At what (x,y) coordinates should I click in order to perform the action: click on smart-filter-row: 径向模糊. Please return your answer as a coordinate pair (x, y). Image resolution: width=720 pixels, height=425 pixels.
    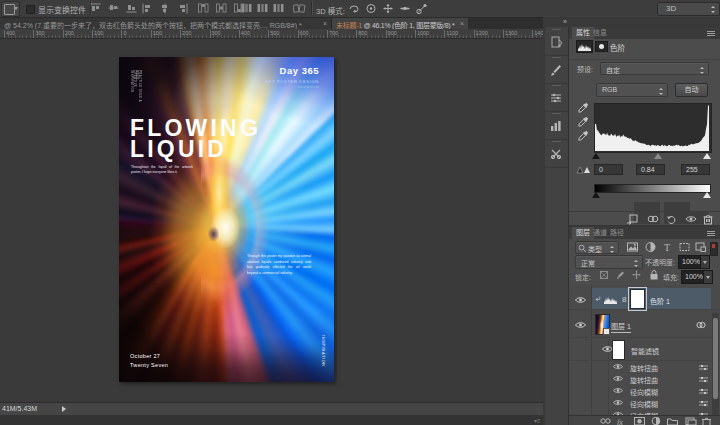
    Looking at the image, I should click on (644, 403).